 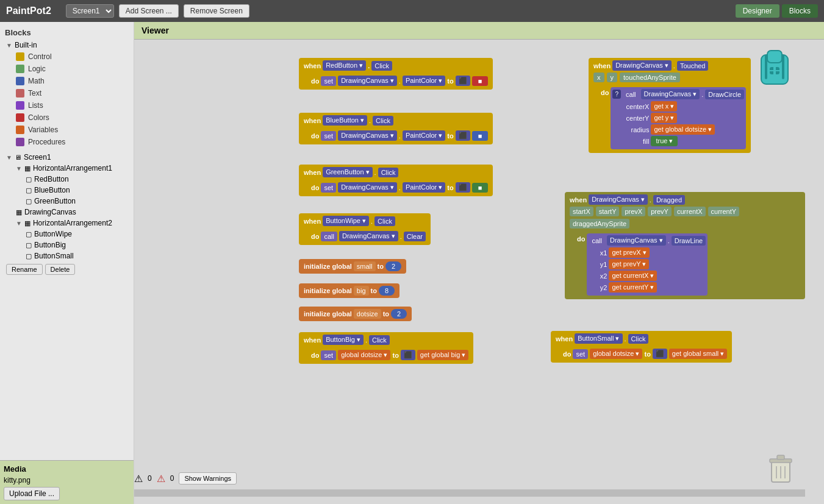 What do you see at coordinates (77, 245) in the screenshot?
I see `button-big-item: ▢ ButtonBig` at bounding box center [77, 245].